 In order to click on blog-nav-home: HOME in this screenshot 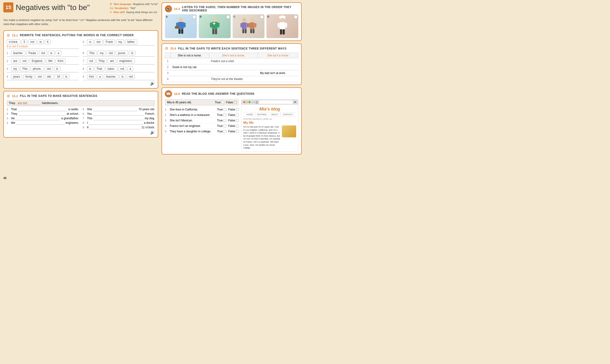, I will do `click(250, 115)`.